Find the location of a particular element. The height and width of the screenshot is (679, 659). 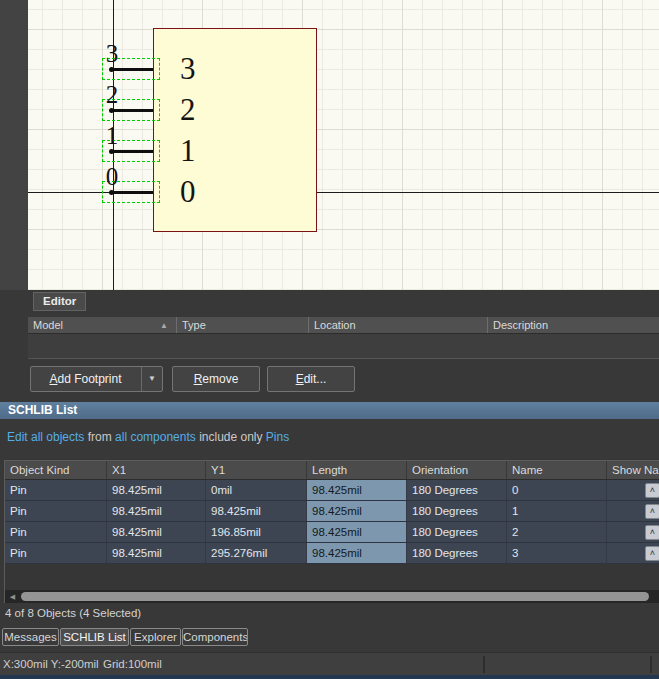

edit-all-objects-link: Edit all objects is located at coordinates (46, 437).